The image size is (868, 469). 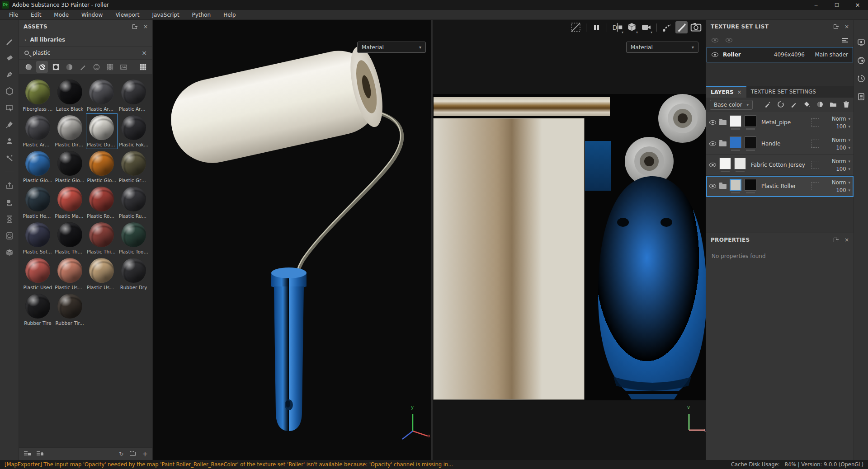 I want to click on filter-smart-masks-icon, so click(x=56, y=67).